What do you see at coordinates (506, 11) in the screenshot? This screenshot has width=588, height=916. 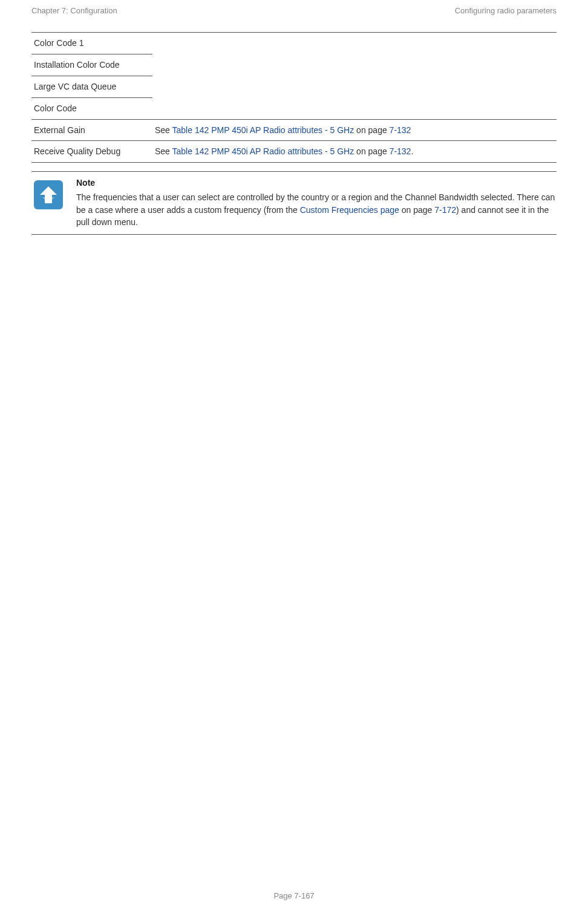 I see `header-right: Configuring radio parameters` at bounding box center [506, 11].